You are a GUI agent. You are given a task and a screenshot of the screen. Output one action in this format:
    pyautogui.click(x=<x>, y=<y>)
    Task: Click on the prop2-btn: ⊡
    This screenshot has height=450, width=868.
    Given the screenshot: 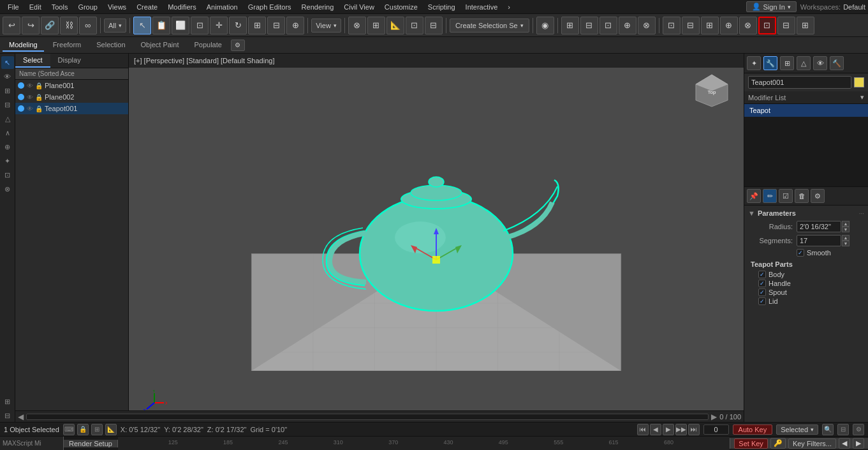 What is the action you would take?
    pyautogui.click(x=608, y=26)
    